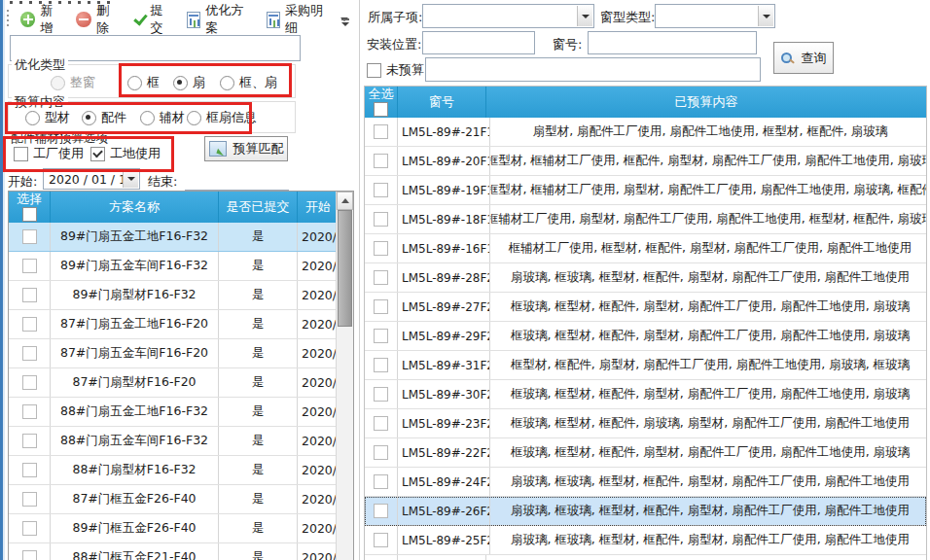  Describe the element at coordinates (48, 118) in the screenshot. I see `radio-profile: 型材` at that location.